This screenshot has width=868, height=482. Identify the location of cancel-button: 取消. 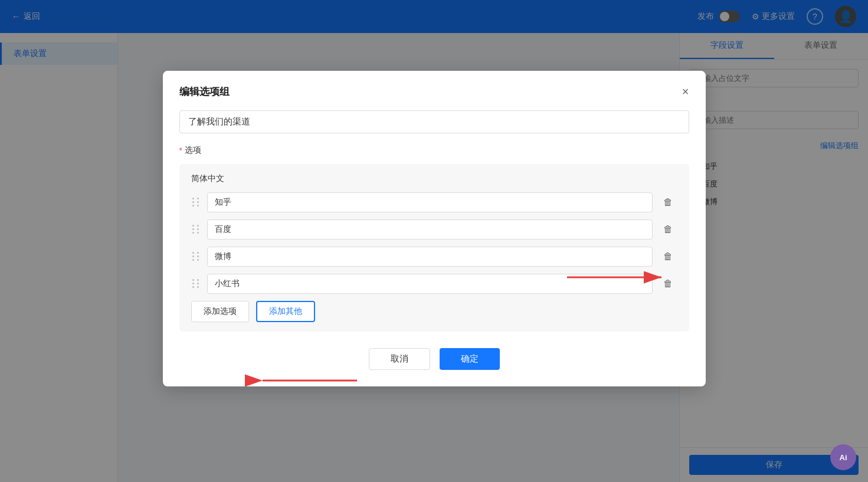
(399, 359).